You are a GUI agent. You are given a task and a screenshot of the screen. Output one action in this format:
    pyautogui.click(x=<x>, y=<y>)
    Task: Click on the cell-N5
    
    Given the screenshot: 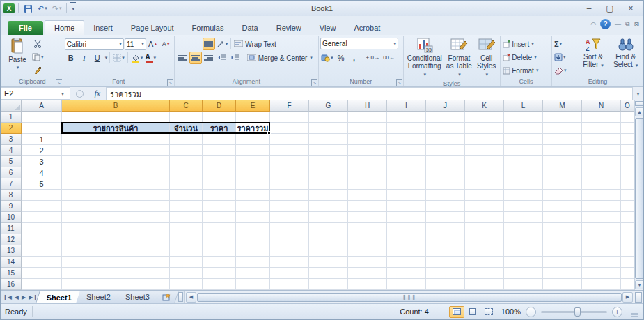 What is the action you would take?
    pyautogui.click(x=602, y=162)
    